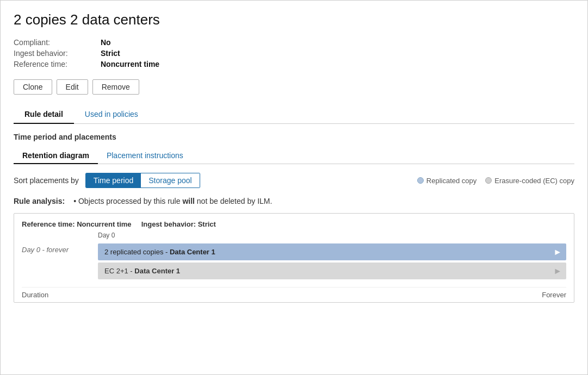 The image size is (588, 375). Describe the element at coordinates (558, 271) in the screenshot. I see `bar-ec-arrow: ►` at that location.